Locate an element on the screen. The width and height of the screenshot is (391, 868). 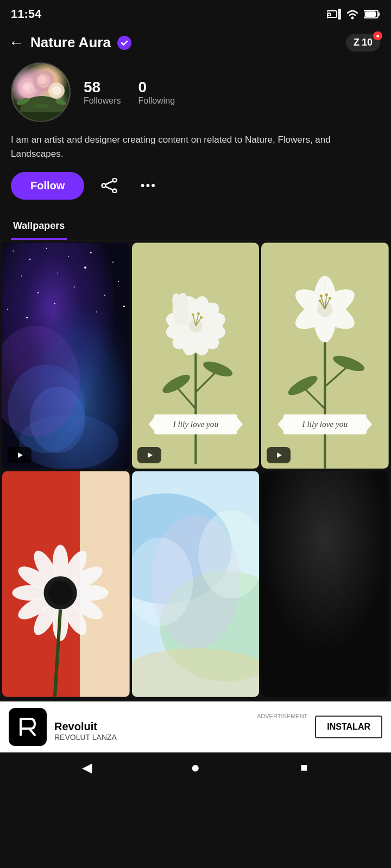
ad-app-subtitle: REVOLUT LANZA is located at coordinates (181, 737).